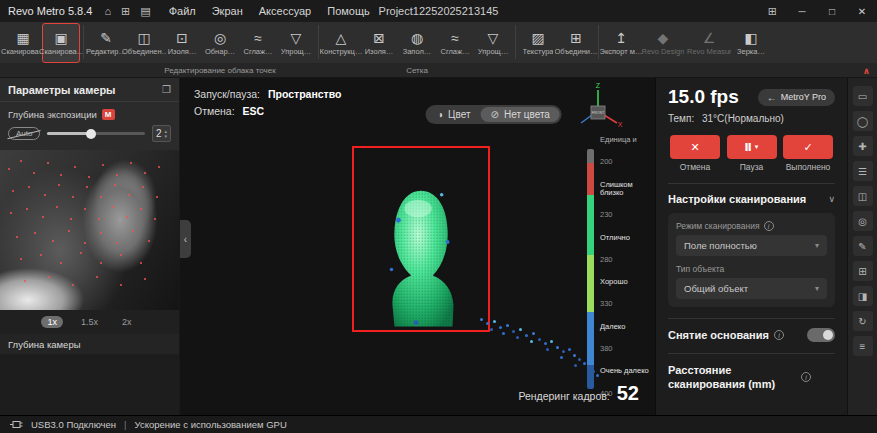 The image size is (877, 433). Describe the element at coordinates (520, 114) in the screenshot. I see `no-color-option: ⊘ Нет цвета` at that location.